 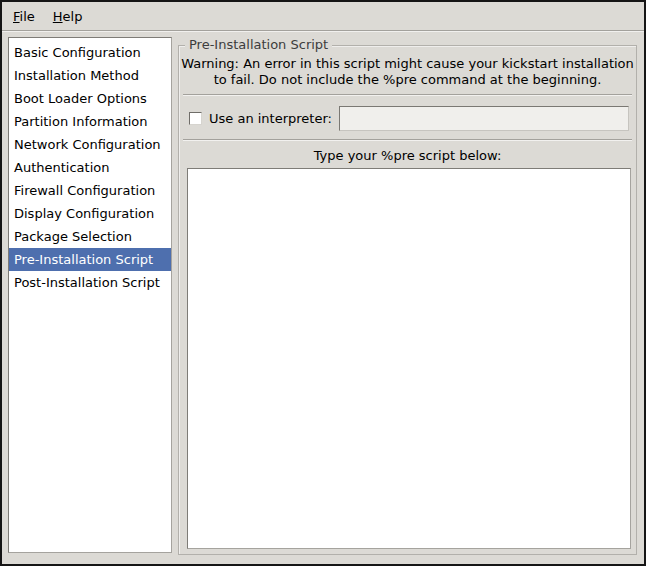 What do you see at coordinates (90, 144) in the screenshot?
I see `sidebar-item: Network Configuration` at bounding box center [90, 144].